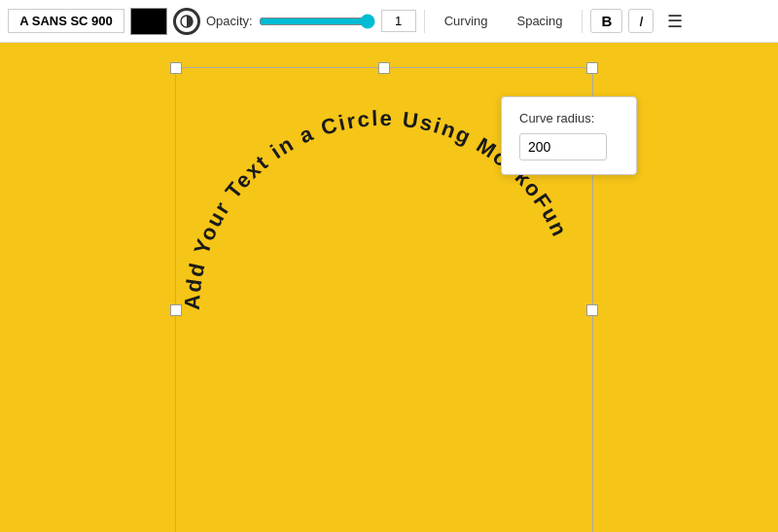  Describe the element at coordinates (539, 21) in the screenshot. I see `spacing-button: Spacing` at that location.